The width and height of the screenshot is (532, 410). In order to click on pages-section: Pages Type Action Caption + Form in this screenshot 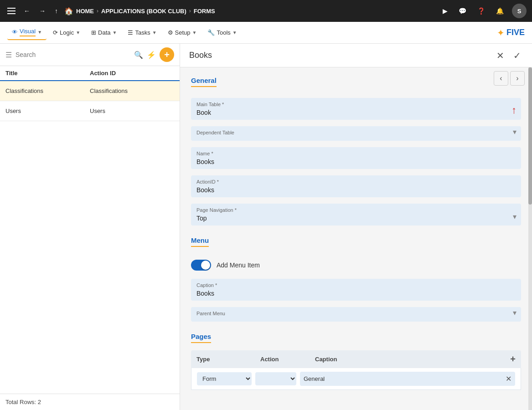, I will do `click(356, 361)`.